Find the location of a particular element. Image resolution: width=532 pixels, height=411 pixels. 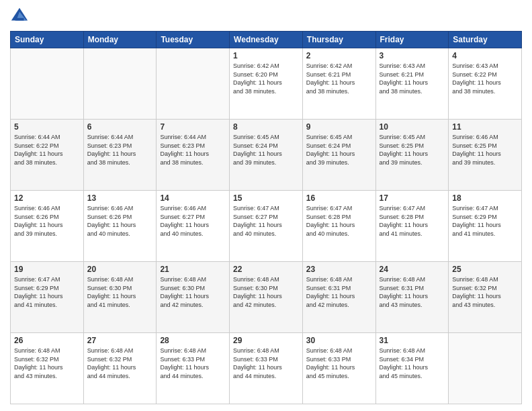

calendar-cell: 29Sunrise: 6:48 AM Sunset: 6:33 PM Dayli… is located at coordinates (266, 369).